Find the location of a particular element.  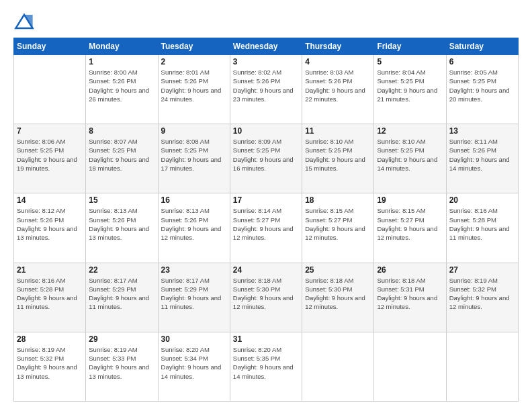

calendar-cell: 15Sunrise: 8:13 AM Sunset: 5:26 PM Dayli… is located at coordinates (122, 228).